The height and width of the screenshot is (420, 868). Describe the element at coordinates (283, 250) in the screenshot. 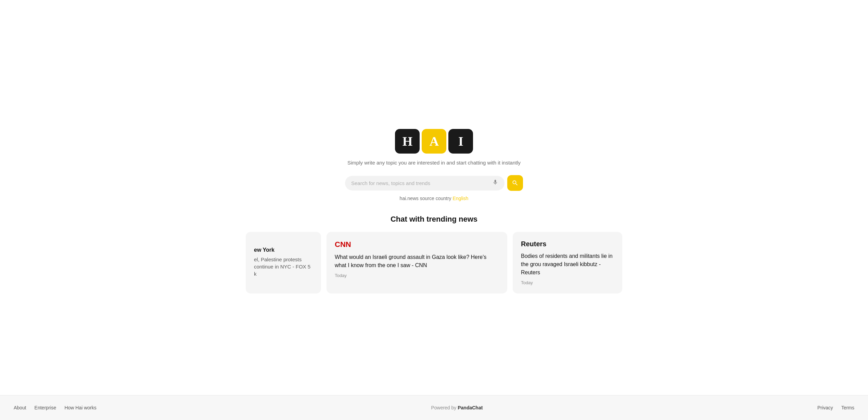

I see `card1-location: ew York` at that location.